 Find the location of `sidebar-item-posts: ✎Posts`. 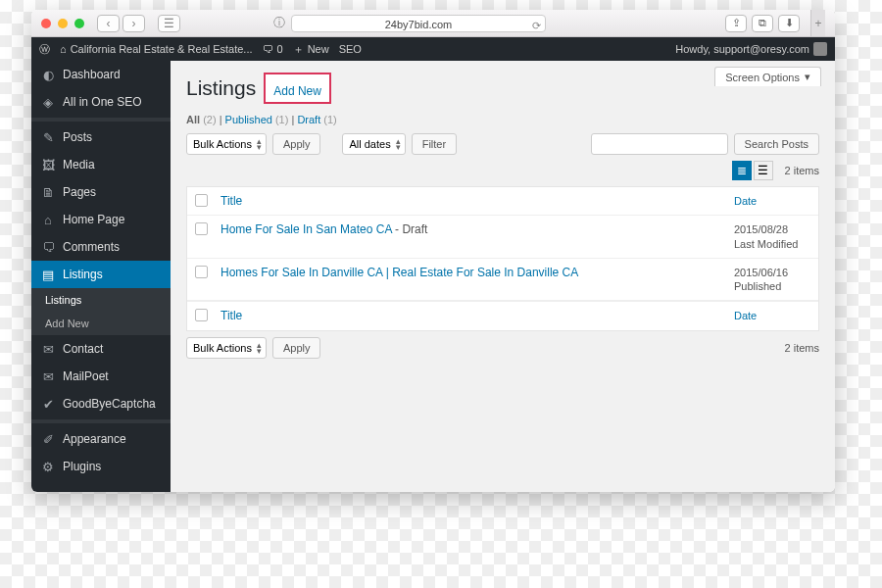

sidebar-item-posts: ✎Posts is located at coordinates (101, 137).